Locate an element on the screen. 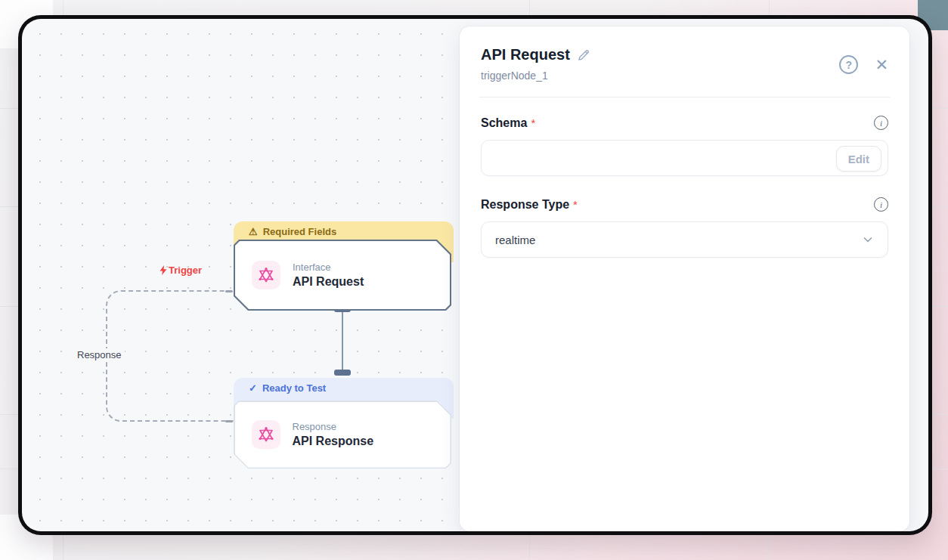  interface-node-icon is located at coordinates (266, 275).